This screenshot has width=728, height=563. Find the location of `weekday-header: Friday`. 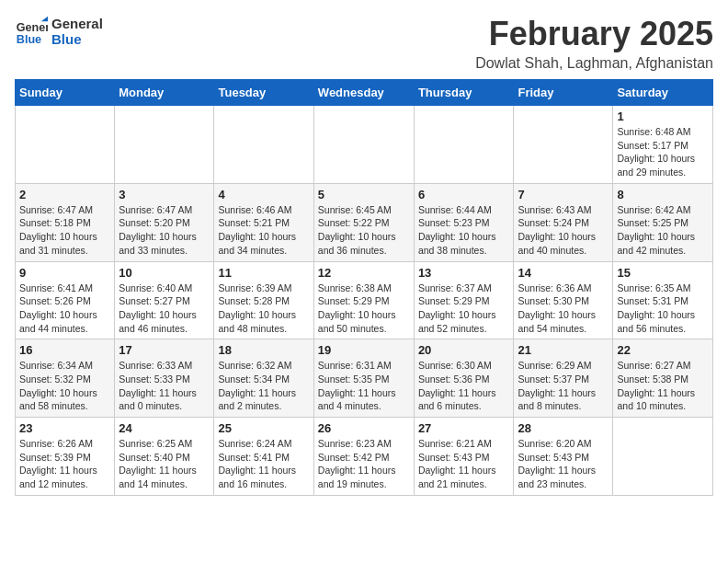

weekday-header: Friday is located at coordinates (563, 93).